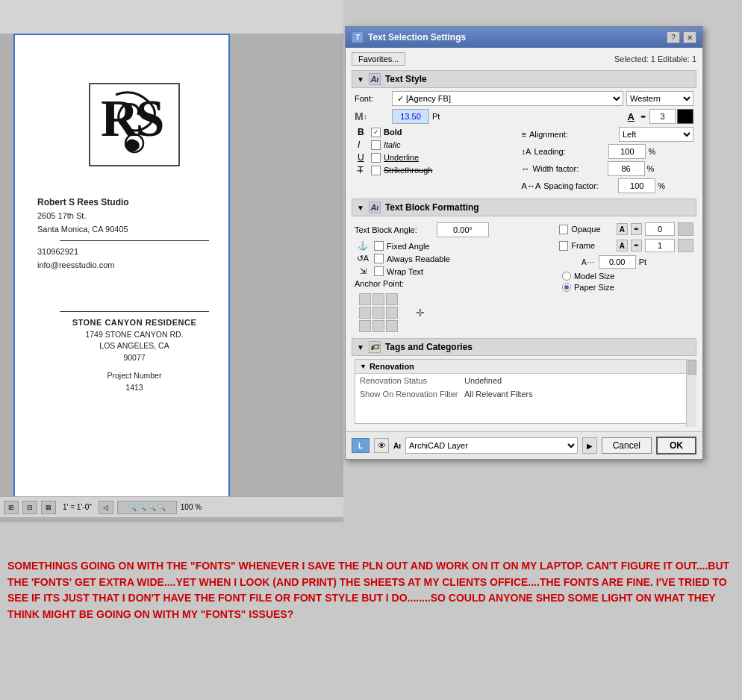 The width and height of the screenshot is (742, 700). I want to click on top-bar: Favorites... Selected: 1 Editable: 1, so click(524, 59).